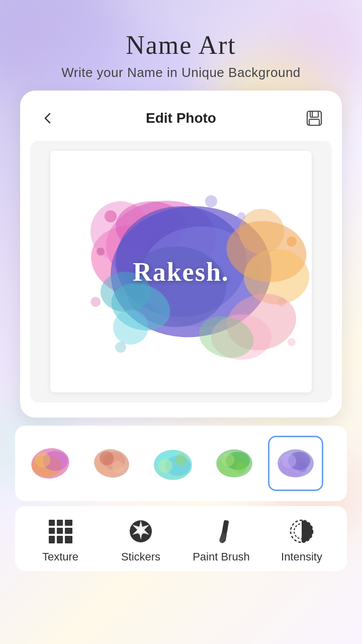 The height and width of the screenshot is (644, 362). I want to click on style-selector, so click(181, 463).